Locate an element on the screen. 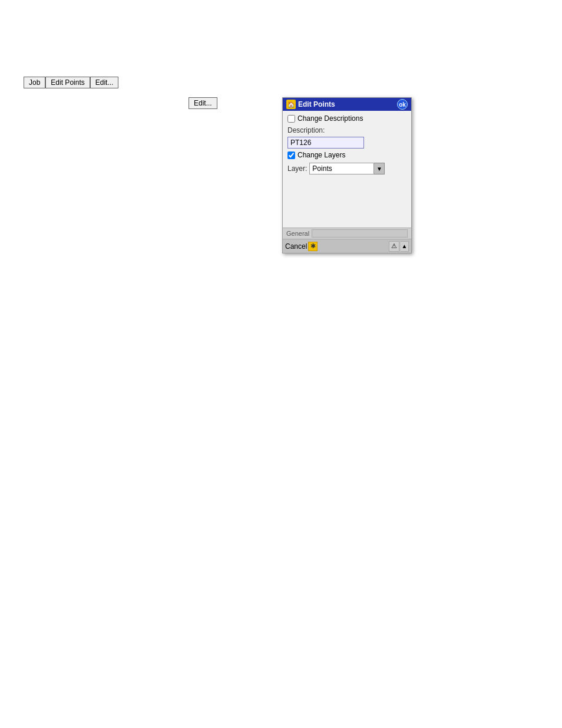 The height and width of the screenshot is (728, 562). cancel-star-icon: ✱ is located at coordinates (313, 246).